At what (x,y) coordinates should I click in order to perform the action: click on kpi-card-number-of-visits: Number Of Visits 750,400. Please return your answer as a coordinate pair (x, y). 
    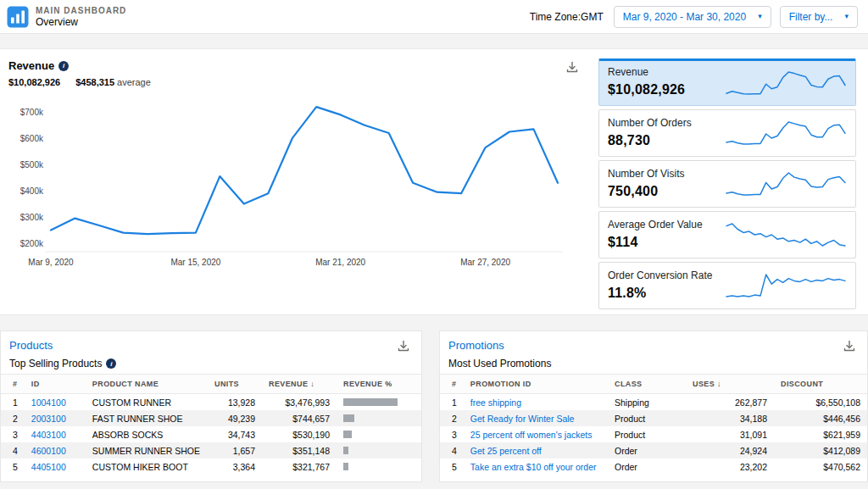
    Looking at the image, I should click on (727, 184).